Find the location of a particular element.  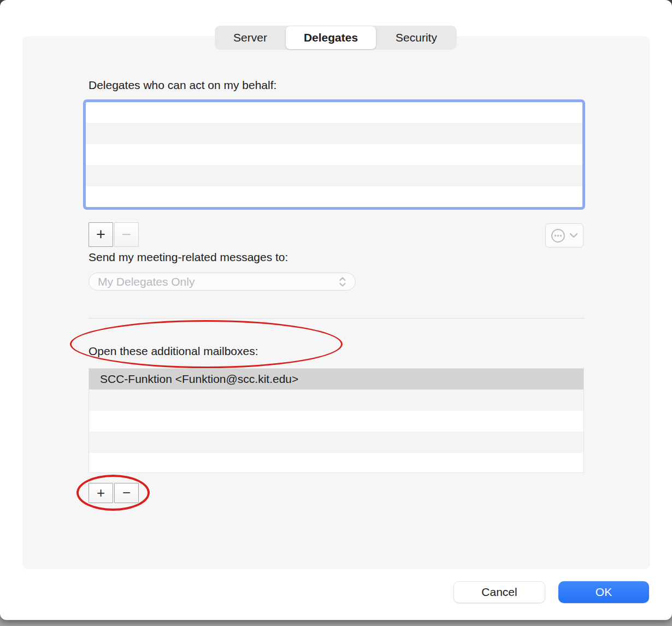

ok-button: OK is located at coordinates (604, 592).